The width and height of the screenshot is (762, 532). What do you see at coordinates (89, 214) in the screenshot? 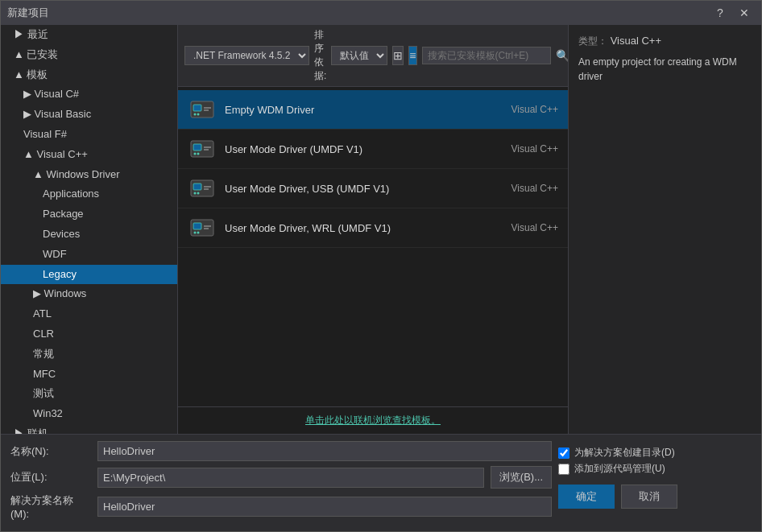
I see `sidebar-item-package: Package` at bounding box center [89, 214].